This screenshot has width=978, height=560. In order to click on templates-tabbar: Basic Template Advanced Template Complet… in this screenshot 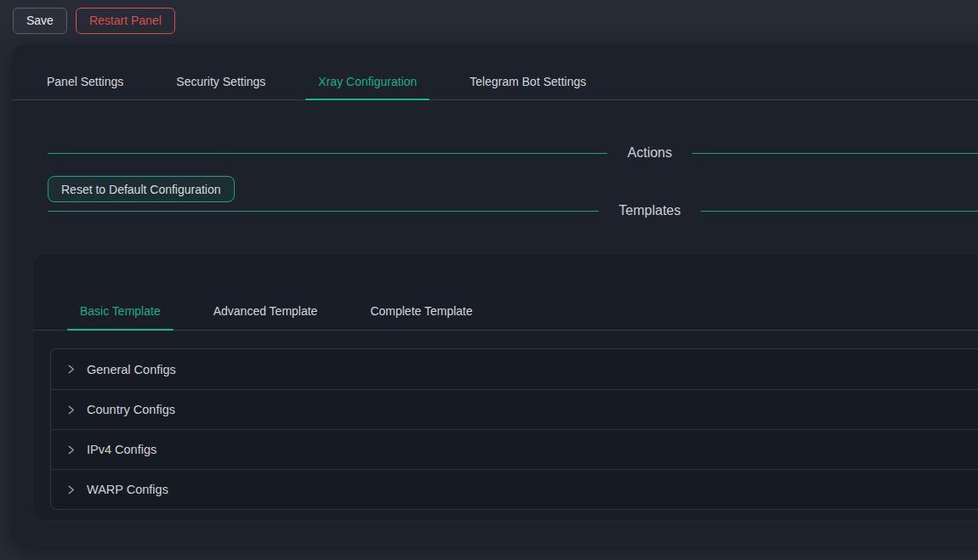, I will do `click(505, 292)`.